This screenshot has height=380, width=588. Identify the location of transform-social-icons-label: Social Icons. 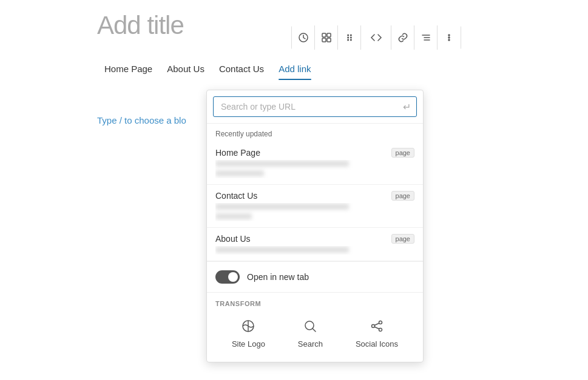
(377, 344).